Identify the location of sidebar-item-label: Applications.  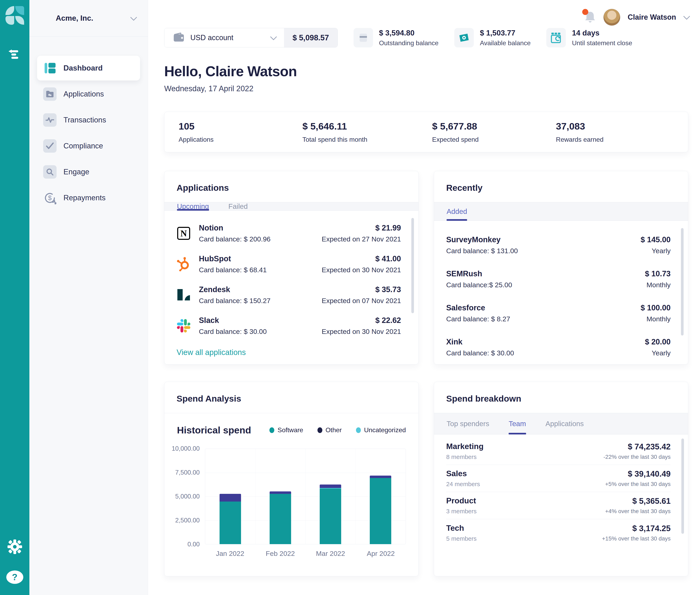
(84, 94).